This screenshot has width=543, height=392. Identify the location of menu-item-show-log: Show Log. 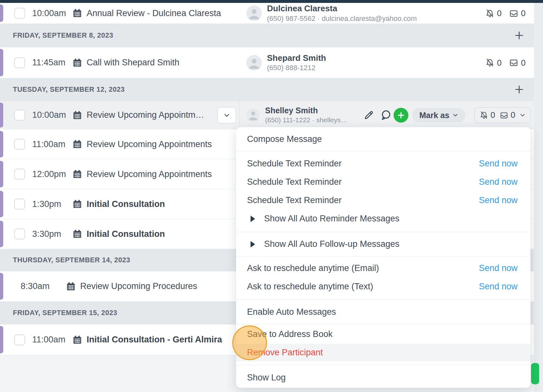
(383, 377).